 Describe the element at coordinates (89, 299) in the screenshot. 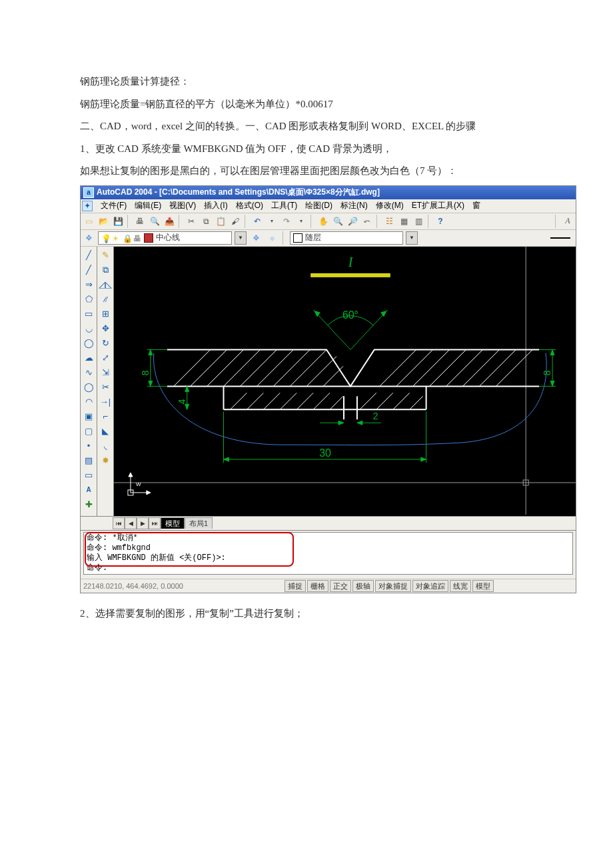

I see `polygon-icon: ⬠` at that location.